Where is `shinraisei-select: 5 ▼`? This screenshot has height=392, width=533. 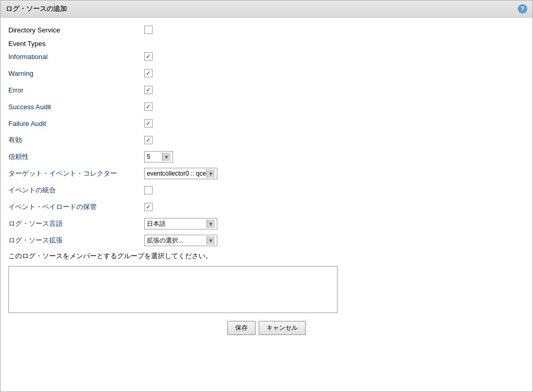 shinraisei-select: 5 ▼ is located at coordinates (159, 157).